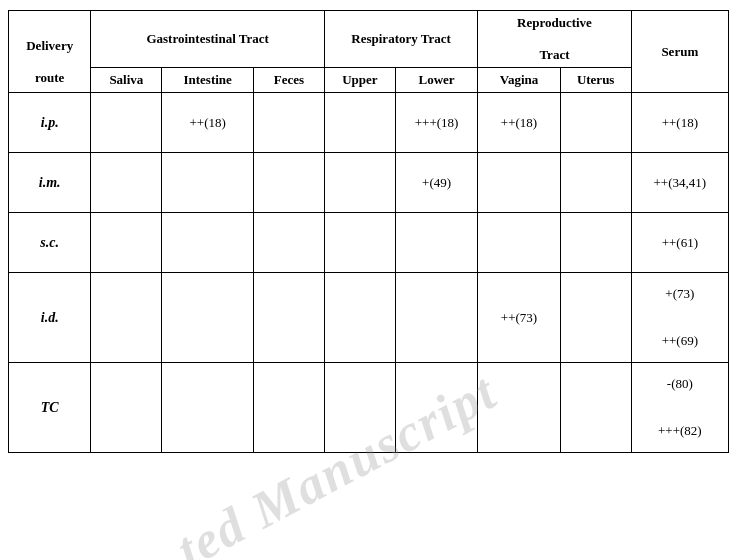 This screenshot has width=737, height=560. What do you see at coordinates (554, 40) in the screenshot?
I see `repro-tract-header: ReproductiveTract` at bounding box center [554, 40].